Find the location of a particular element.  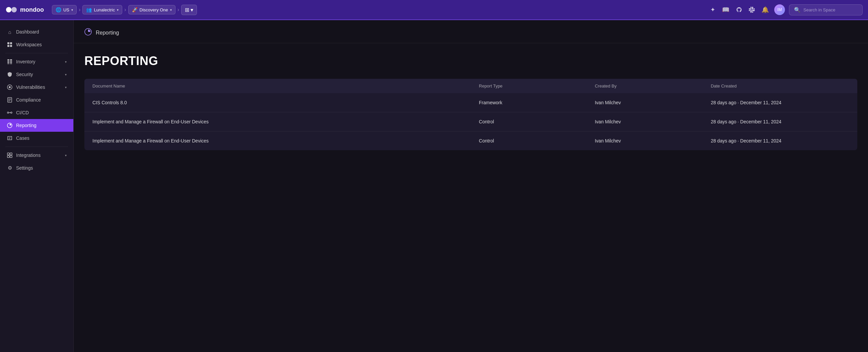

table-row: CIS Controls 8.0 Framework Ivan Milchev … is located at coordinates (471, 102).